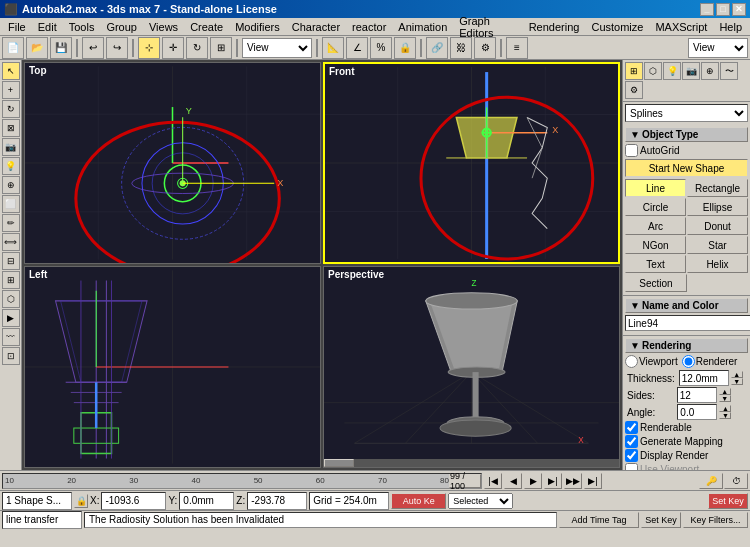  I want to click on reference-dropdown: View, so click(277, 48).